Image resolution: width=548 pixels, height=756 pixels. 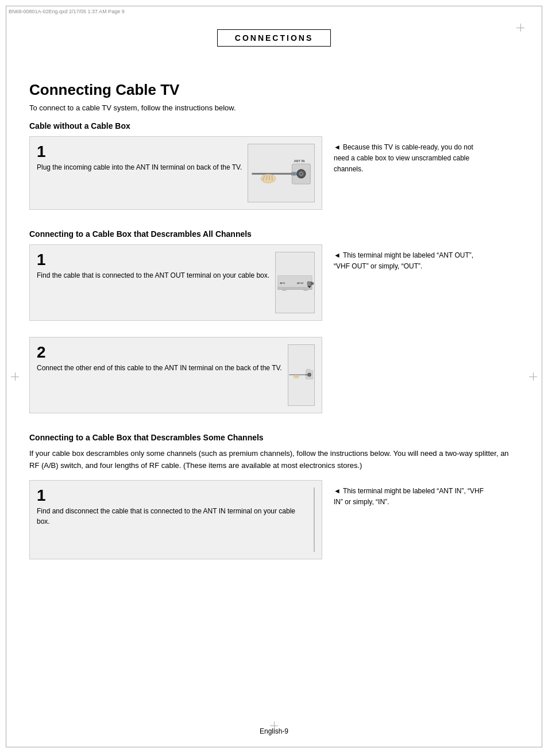 I want to click on subtitle: To connect to a cable TV system, follow …, so click(x=274, y=108).